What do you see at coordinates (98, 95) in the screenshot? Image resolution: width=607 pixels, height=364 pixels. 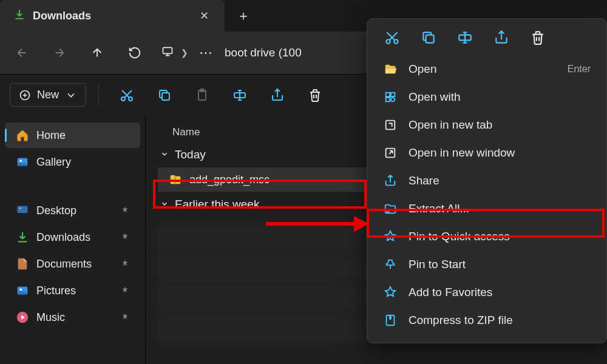 I see `toolbar-separator` at bounding box center [98, 95].